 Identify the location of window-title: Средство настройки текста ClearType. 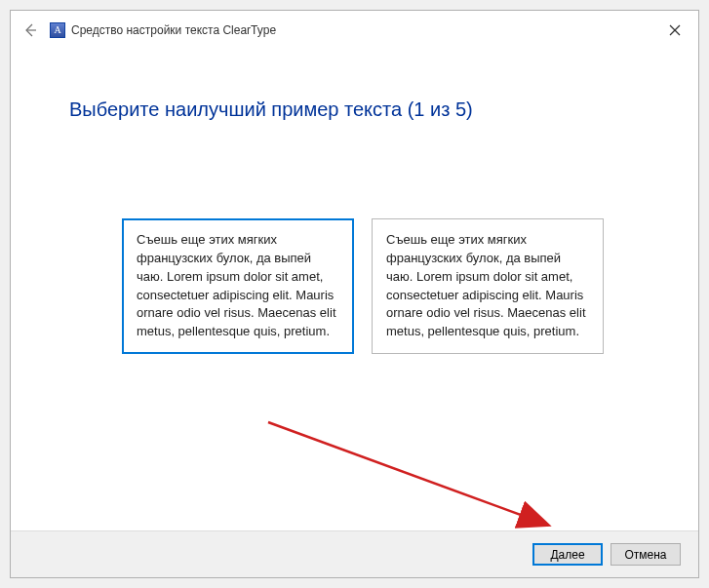
(174, 30).